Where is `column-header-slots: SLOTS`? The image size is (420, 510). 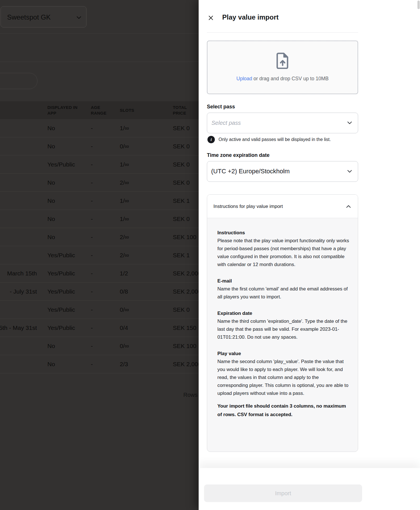 column-header-slots: SLOTS is located at coordinates (131, 110).